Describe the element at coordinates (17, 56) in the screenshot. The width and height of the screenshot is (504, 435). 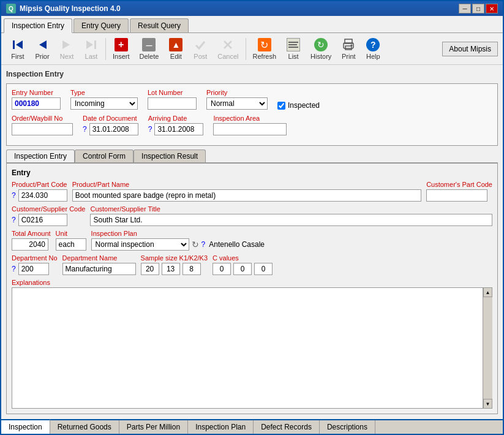
I see `first-label: First` at that location.